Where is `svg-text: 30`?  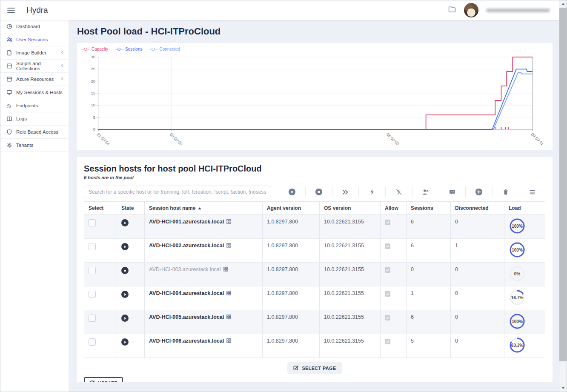
svg-text: 30 is located at coordinates (93, 57).